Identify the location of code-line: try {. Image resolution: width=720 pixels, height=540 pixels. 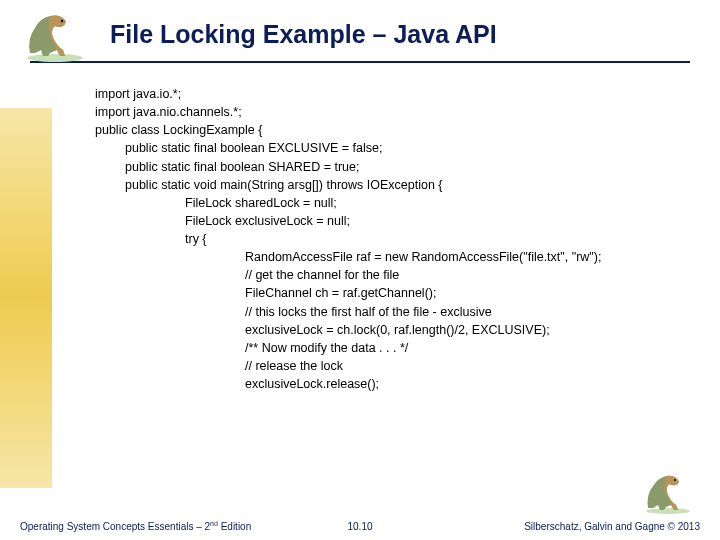
(398, 239).